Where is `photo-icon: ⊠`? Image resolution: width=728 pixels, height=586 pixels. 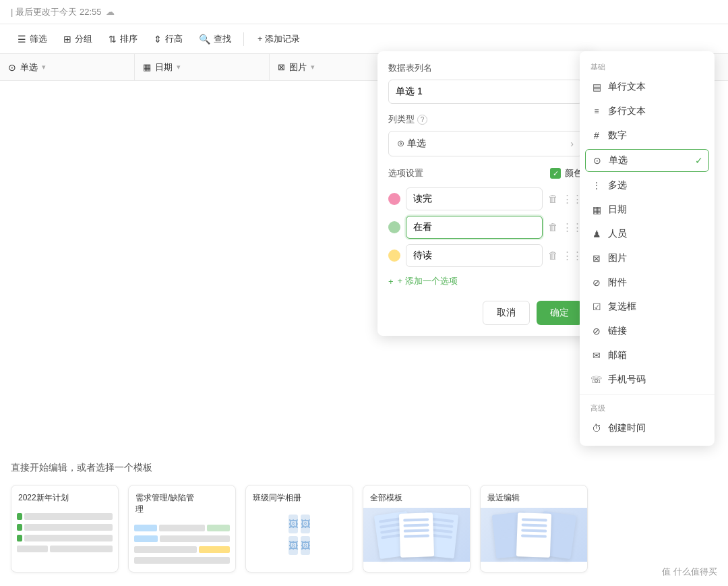 photo-icon: ⊠ is located at coordinates (282, 67).